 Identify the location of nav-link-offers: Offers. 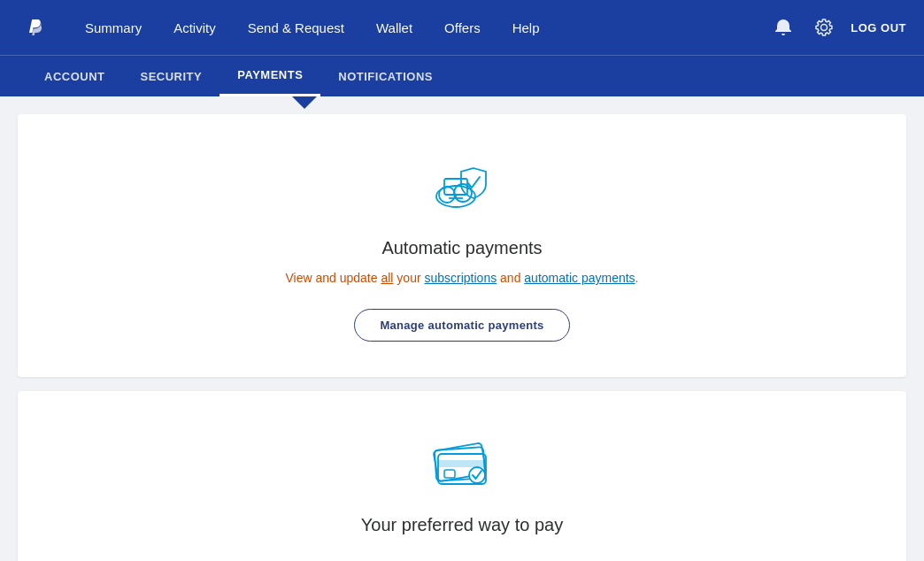
(462, 27).